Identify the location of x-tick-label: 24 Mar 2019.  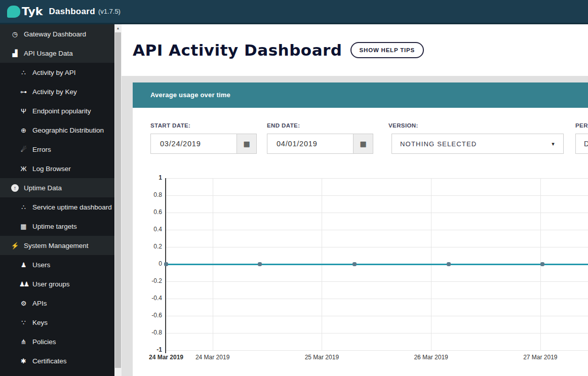
(166, 357).